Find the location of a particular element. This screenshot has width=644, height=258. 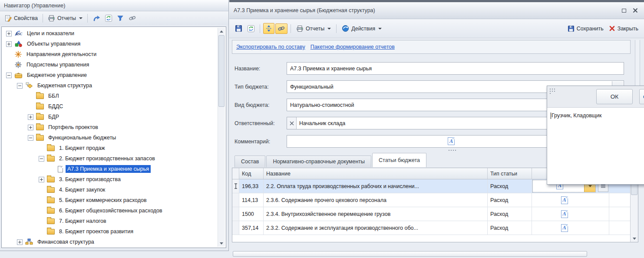

horizontal-scrollbar is located at coordinates (410, 254).